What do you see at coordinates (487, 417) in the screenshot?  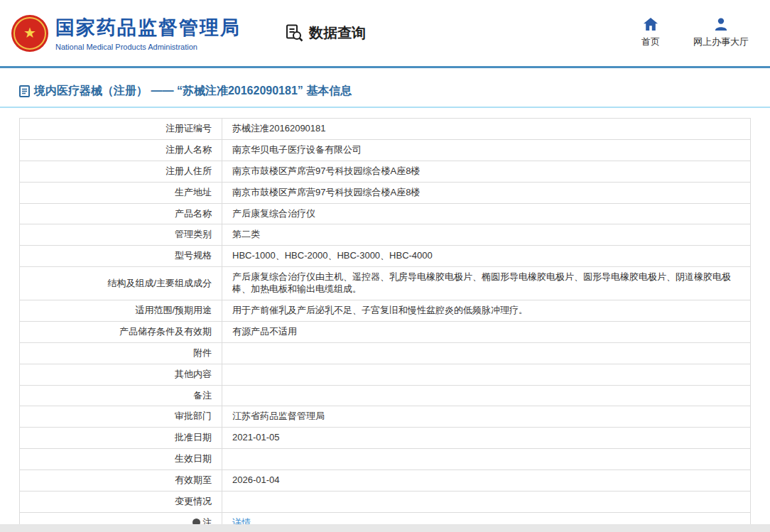 I see `row-value: 江苏省药品监督管理局` at bounding box center [487, 417].